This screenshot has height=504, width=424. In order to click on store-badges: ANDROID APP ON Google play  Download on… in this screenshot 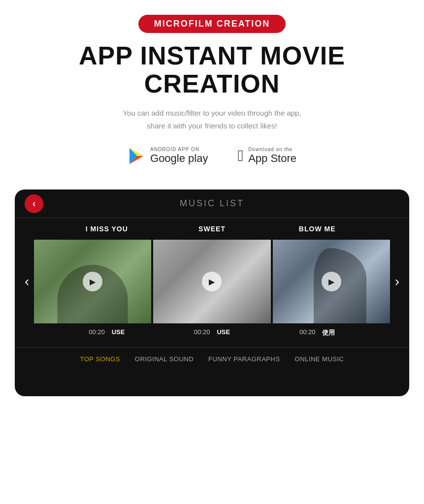, I will do `click(212, 156)`.